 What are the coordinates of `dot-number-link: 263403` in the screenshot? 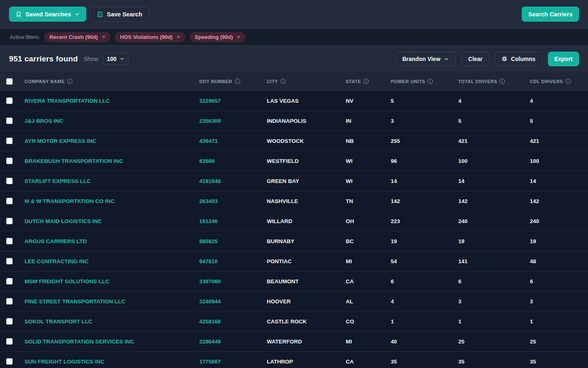 It's located at (233, 201).